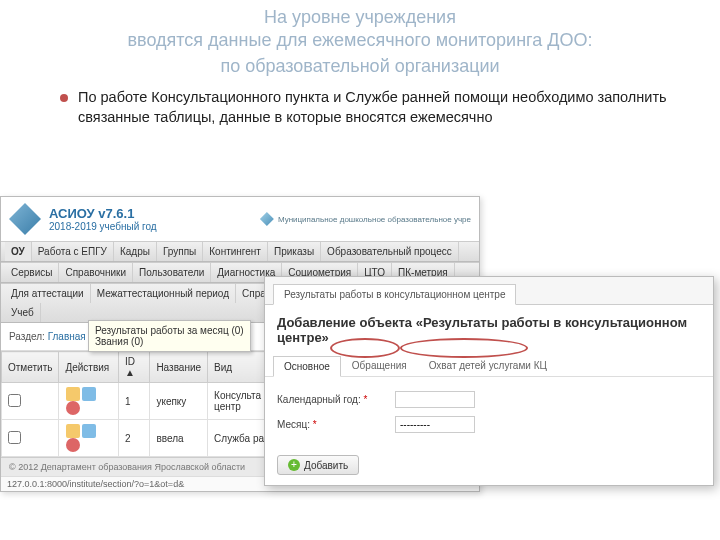 The width and height of the screenshot is (720, 540). What do you see at coordinates (136, 252) in the screenshot?
I see `menu-item: Кадры` at bounding box center [136, 252].